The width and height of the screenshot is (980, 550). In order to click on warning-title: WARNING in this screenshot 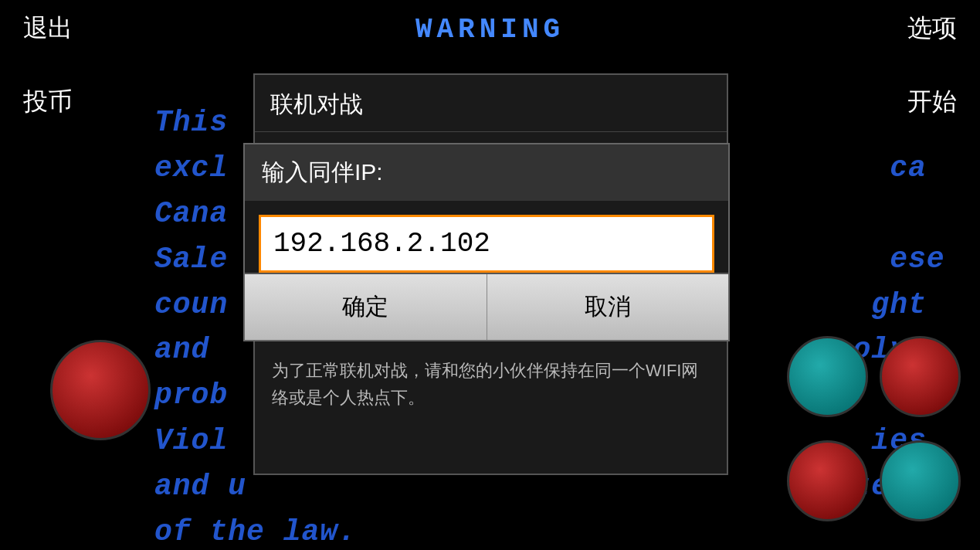, I will do `click(490, 29)`.